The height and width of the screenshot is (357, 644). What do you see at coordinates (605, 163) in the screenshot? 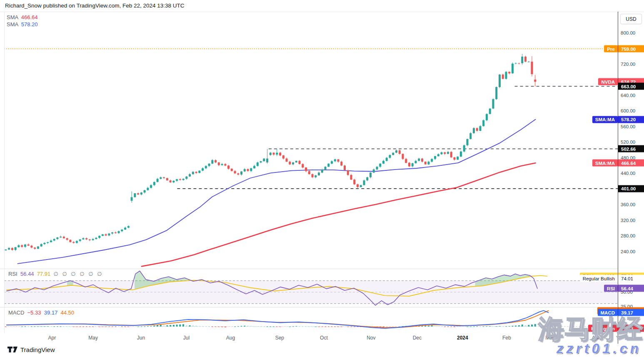
I see `sma-slow-label: SMA:MA` at bounding box center [605, 163].